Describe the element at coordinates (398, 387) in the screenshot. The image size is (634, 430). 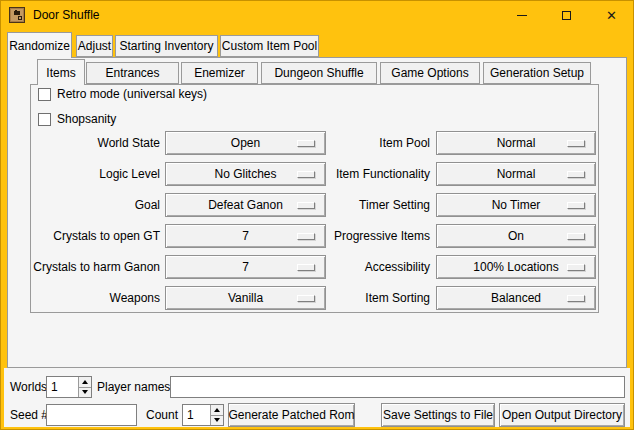
I see `player-names-input` at that location.